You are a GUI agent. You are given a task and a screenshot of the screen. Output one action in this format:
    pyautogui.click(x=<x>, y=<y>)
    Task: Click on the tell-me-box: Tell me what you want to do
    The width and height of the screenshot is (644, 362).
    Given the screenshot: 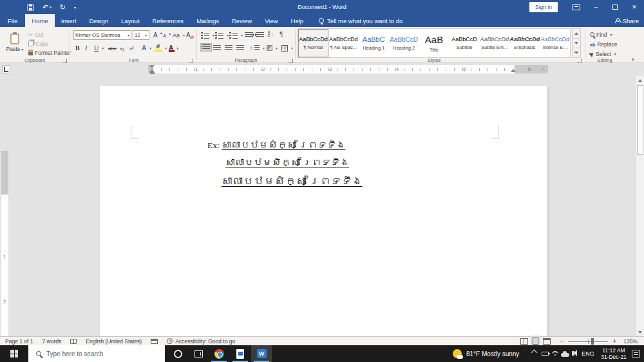 What is the action you would take?
    pyautogui.click(x=361, y=21)
    